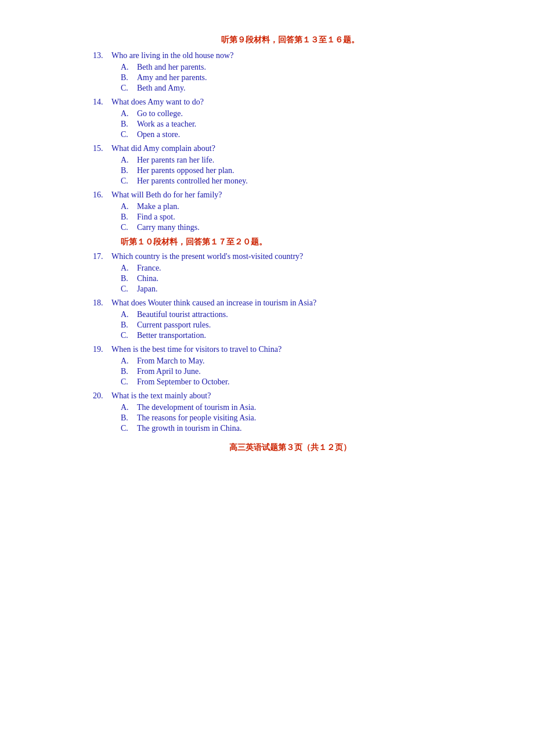 The width and height of the screenshot is (534, 756). Describe the element at coordinates (102, 102) in the screenshot. I see `q14-number: 14.` at that location.